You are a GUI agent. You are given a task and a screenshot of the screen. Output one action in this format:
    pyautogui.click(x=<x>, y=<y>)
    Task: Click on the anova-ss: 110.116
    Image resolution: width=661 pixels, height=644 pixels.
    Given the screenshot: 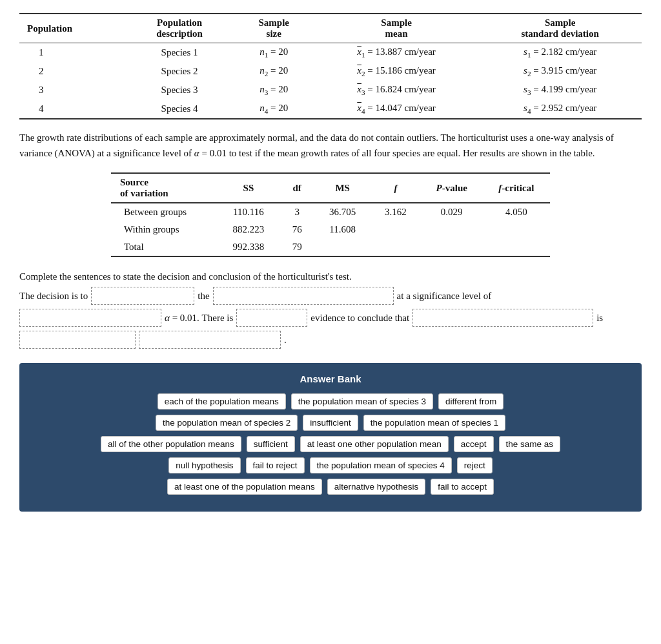 What is the action you would take?
    pyautogui.click(x=249, y=212)
    